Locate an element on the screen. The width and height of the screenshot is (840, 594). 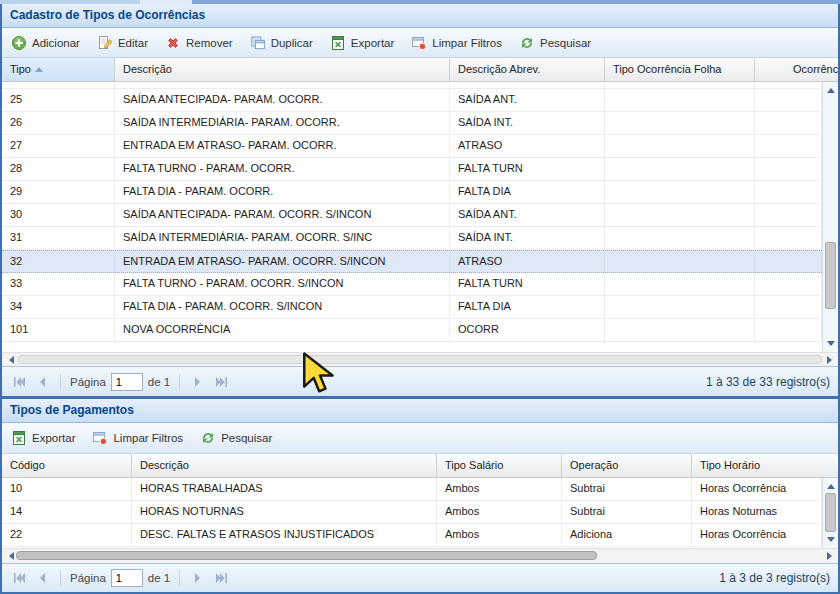
table-row-partially-scrolled: 24FALTAS E ATRASOS COMPENSADOSF/A/Q COM. is located at coordinates (412, 86).